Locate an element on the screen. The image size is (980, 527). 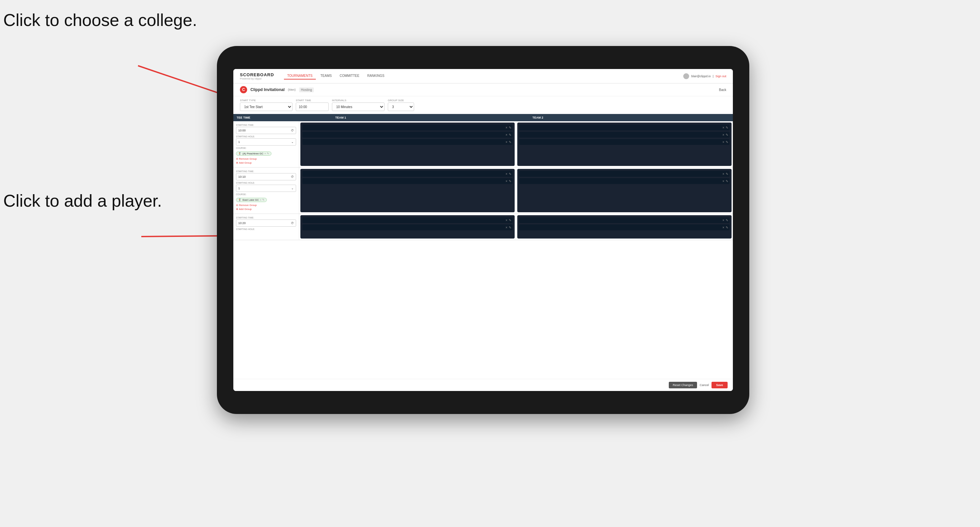
starting-hole-value-1: 1 is located at coordinates (239, 142).